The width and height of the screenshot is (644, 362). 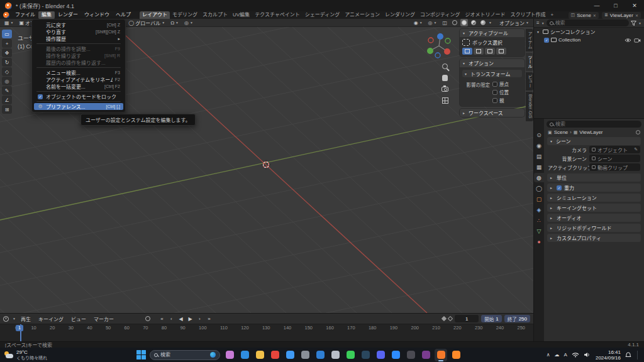 What do you see at coordinates (634, 23) in the screenshot?
I see `filter-icon` at bounding box center [634, 23].